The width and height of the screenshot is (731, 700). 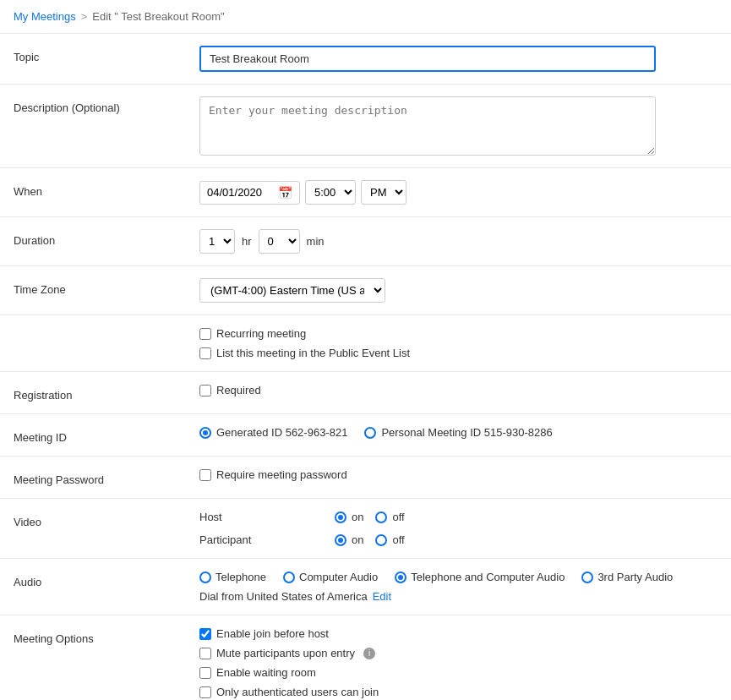 I want to click on public-event-row: List this meeting in the Public Event Li…, so click(x=458, y=353).